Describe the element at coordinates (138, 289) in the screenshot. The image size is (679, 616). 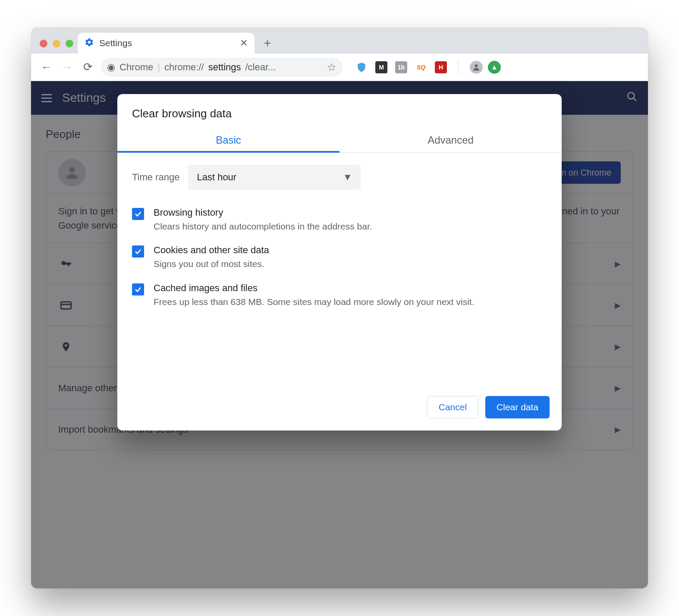
I see `checkbox-cache` at that location.